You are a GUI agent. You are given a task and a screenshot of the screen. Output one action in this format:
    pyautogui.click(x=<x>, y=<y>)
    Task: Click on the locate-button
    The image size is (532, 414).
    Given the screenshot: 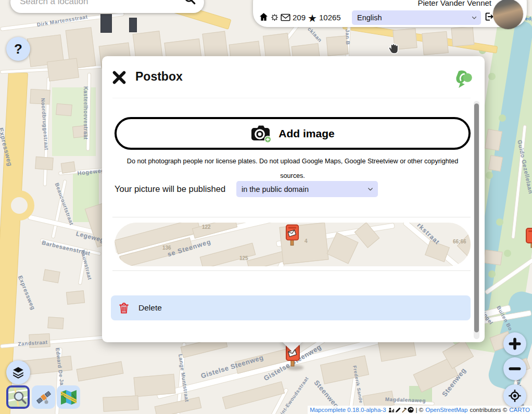 What is the action you would take?
    pyautogui.click(x=515, y=396)
    